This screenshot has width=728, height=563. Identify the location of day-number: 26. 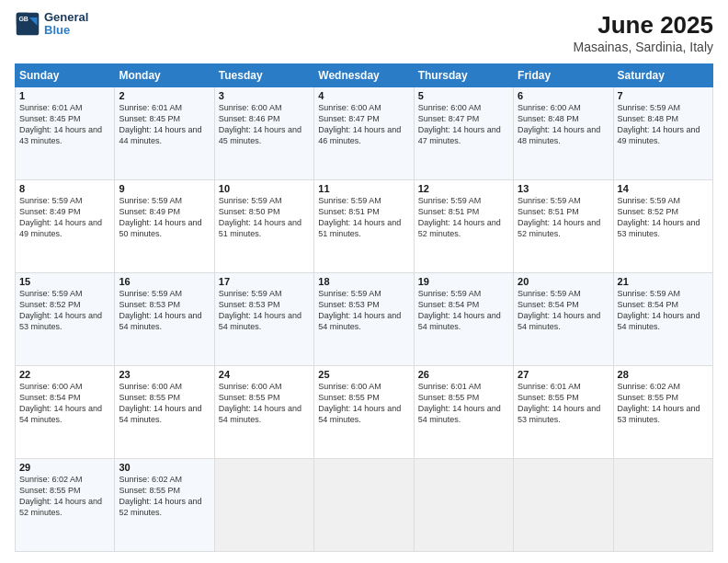
(463, 374).